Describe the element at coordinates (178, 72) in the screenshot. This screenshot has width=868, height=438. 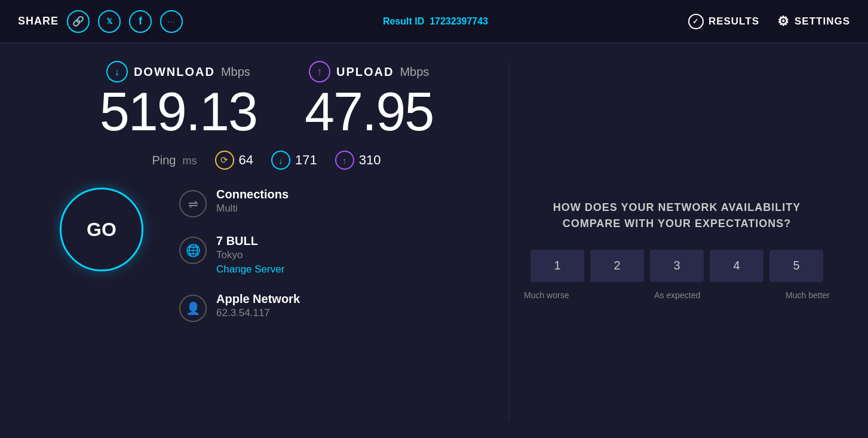
I see `download-label-row: ↓ DOWNLOAD Mbps` at that location.